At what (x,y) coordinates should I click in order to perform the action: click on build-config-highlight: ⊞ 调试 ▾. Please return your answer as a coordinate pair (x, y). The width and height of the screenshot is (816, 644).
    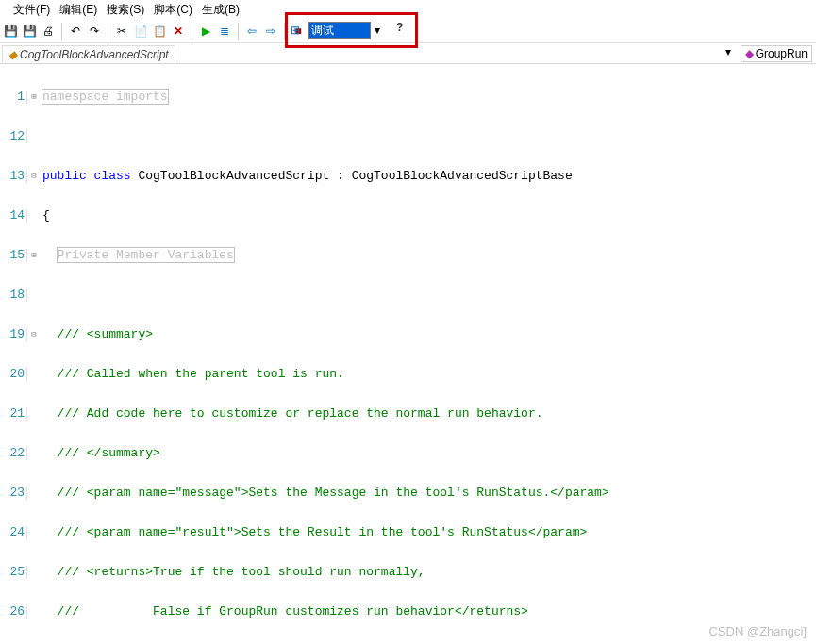
    Looking at the image, I should click on (351, 30).